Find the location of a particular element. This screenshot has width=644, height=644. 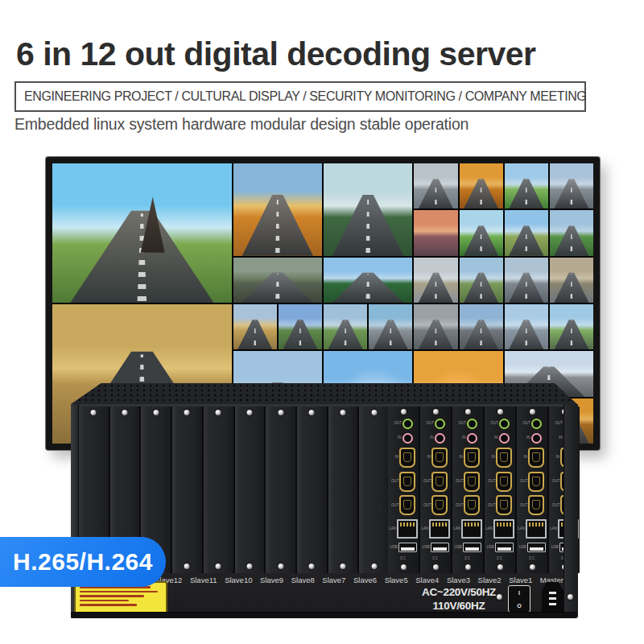

chassis-top-vent-panel is located at coordinates (324, 394).